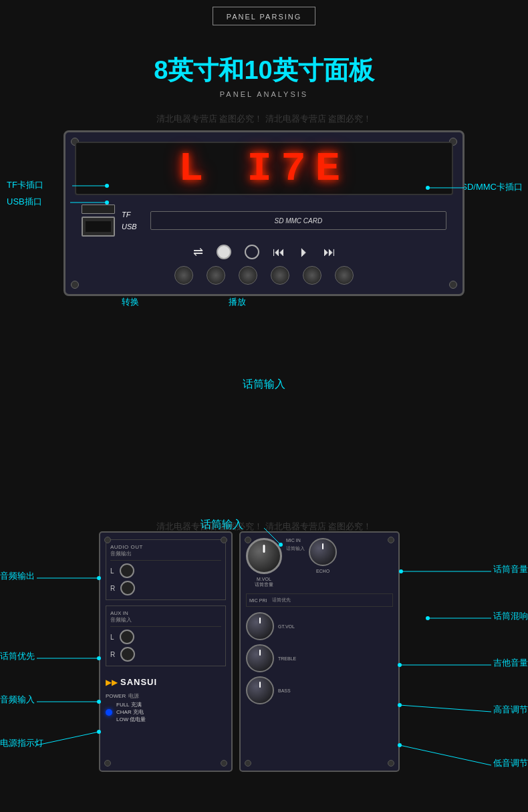 The width and height of the screenshot is (528, 812). Describe the element at coordinates (264, 252) in the screenshot. I see `controls-icons-row: ⇌ ⏮ ⏵ ⏭` at that location.